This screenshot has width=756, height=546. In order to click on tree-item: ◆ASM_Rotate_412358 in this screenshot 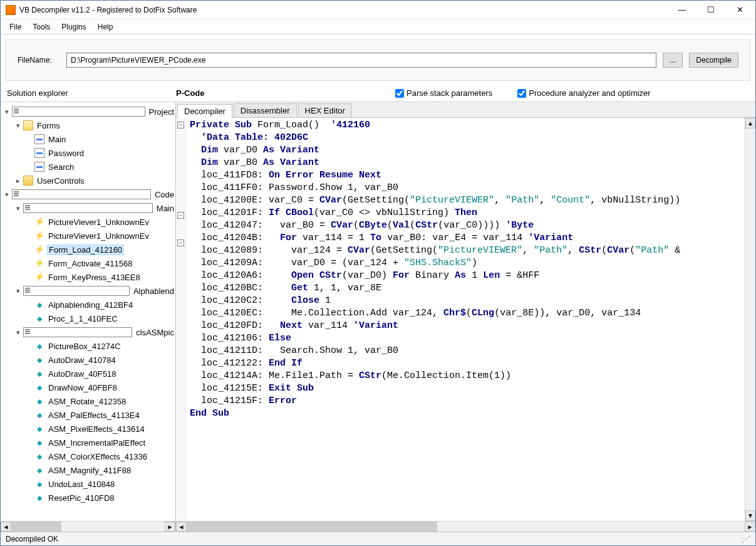, I will do `click(88, 401)`.